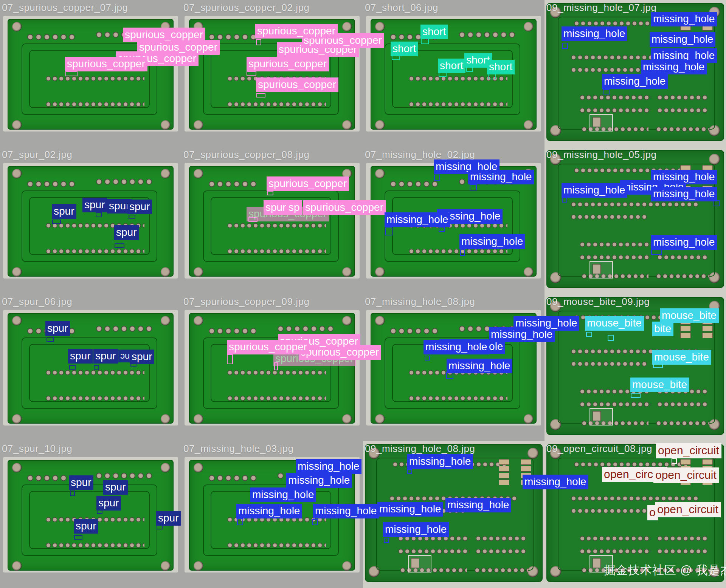 The image size is (726, 588). Describe the element at coordinates (272, 73) in the screenshot. I see `grid-cell: 07_spurious_copper_02.jpgspurious_copper…` at that location.